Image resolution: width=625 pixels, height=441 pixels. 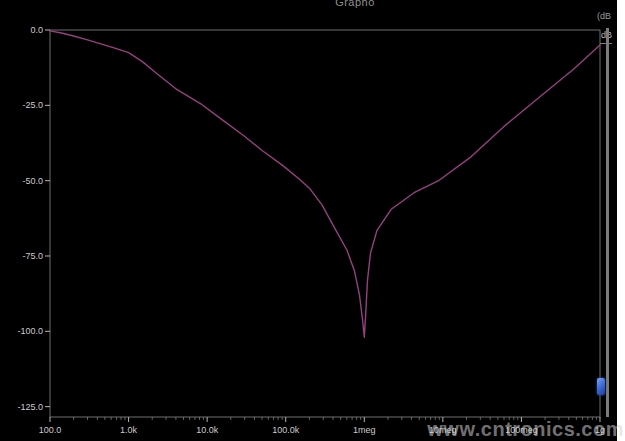 What do you see at coordinates (32, 105) in the screenshot?
I see `y-axis-label: -25.0` at bounding box center [32, 105].